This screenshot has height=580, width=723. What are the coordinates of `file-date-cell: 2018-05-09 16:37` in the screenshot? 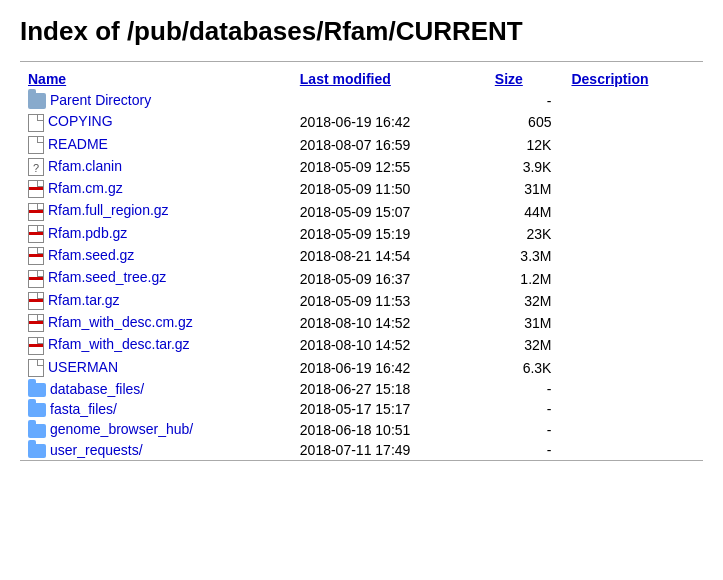 It's located at (390, 278).